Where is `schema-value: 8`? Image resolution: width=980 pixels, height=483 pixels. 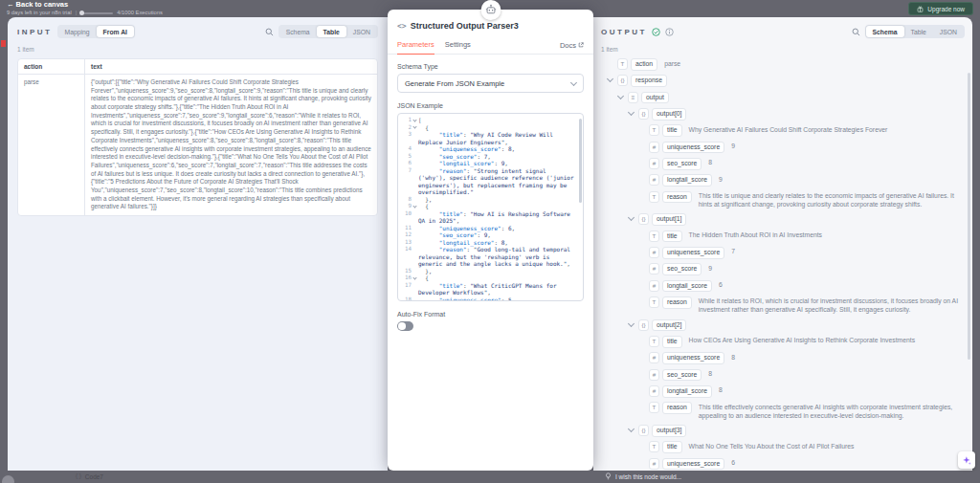 schema-value: 8 is located at coordinates (842, 390).